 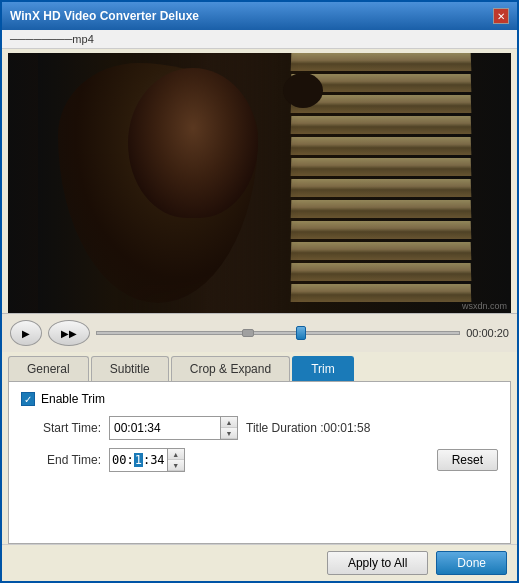 What do you see at coordinates (472, 563) in the screenshot?
I see `done-button: Done` at bounding box center [472, 563].